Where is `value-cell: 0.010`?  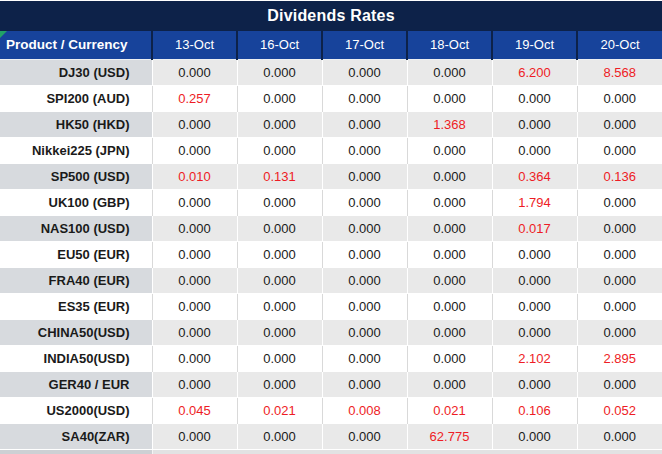 value-cell: 0.010 is located at coordinates (194, 176).